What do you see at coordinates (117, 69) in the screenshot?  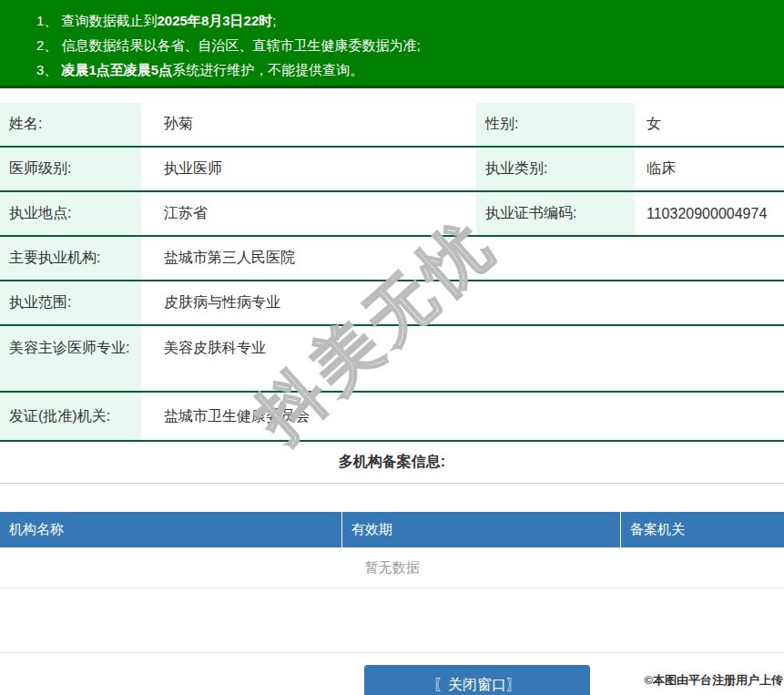 I see `notice-3-bold: 凌晨1点至凌晨5点` at bounding box center [117, 69].